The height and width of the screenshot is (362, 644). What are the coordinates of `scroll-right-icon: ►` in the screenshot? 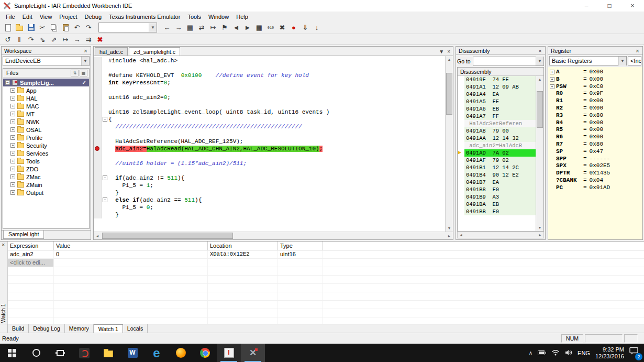 It's located at (540, 235).